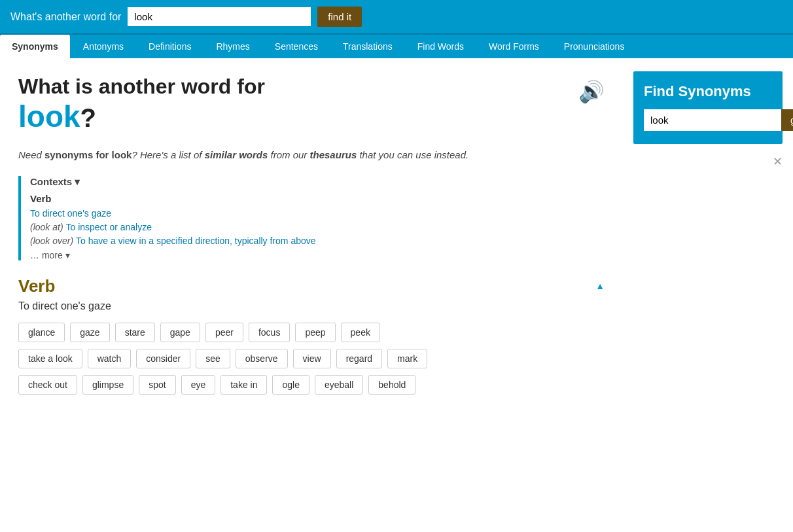 Image resolution: width=793 pixels, height=532 pixels. Describe the element at coordinates (296, 46) in the screenshot. I see `tab-sentences: Sentences` at that location.